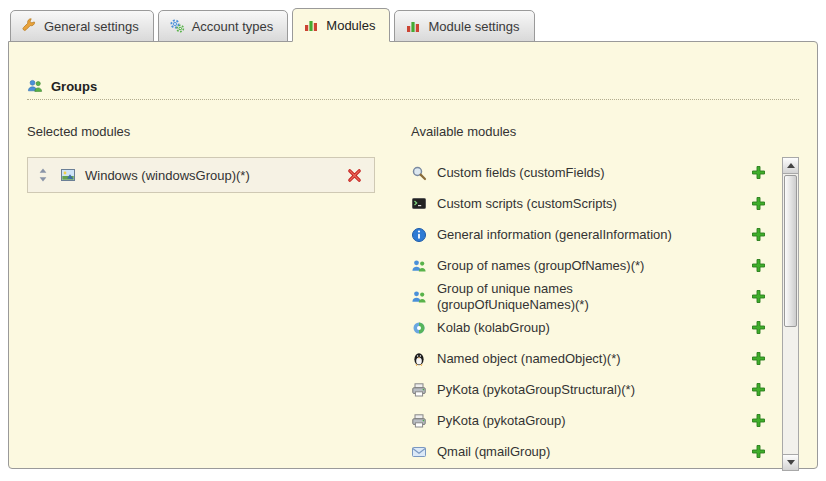 The width and height of the screenshot is (826, 481). What do you see at coordinates (791, 166) in the screenshot?
I see `arrow-up-icon` at bounding box center [791, 166].